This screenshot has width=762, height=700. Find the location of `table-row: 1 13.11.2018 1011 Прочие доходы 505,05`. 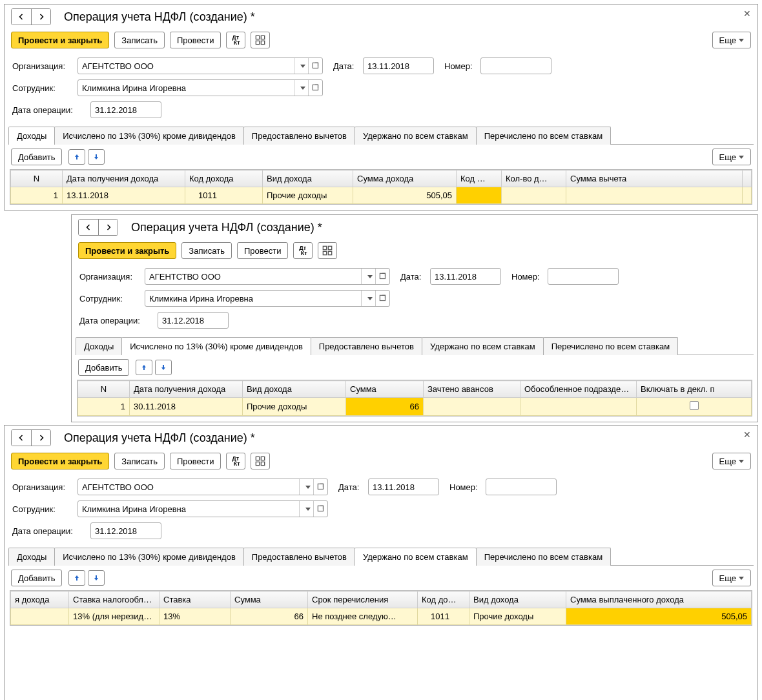

table-row: 1 13.11.2018 1011 Прочие доходы 505,05 is located at coordinates (381, 196).